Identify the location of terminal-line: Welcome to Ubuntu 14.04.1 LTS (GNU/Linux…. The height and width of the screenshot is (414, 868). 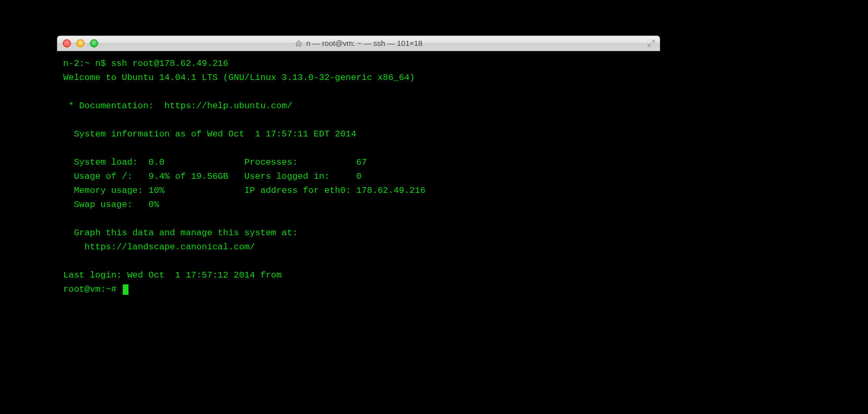
(358, 77).